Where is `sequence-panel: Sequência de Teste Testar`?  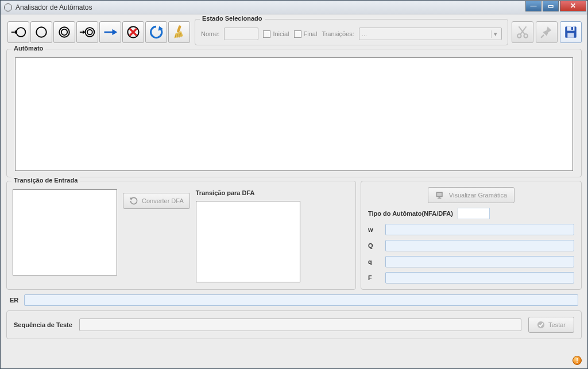
sequence-panel: Sequência de Teste Testar is located at coordinates (294, 325).